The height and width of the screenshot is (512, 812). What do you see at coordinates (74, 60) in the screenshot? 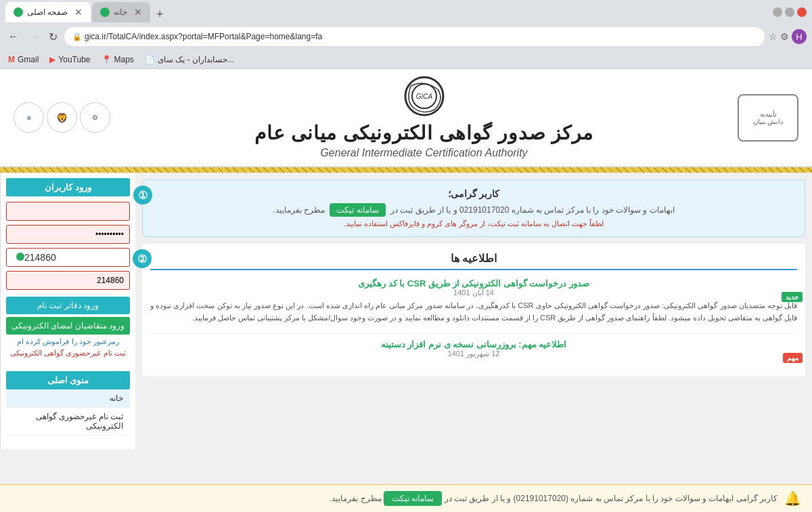
I see `bookmark-youtube-label: YouTube` at bounding box center [74, 60].